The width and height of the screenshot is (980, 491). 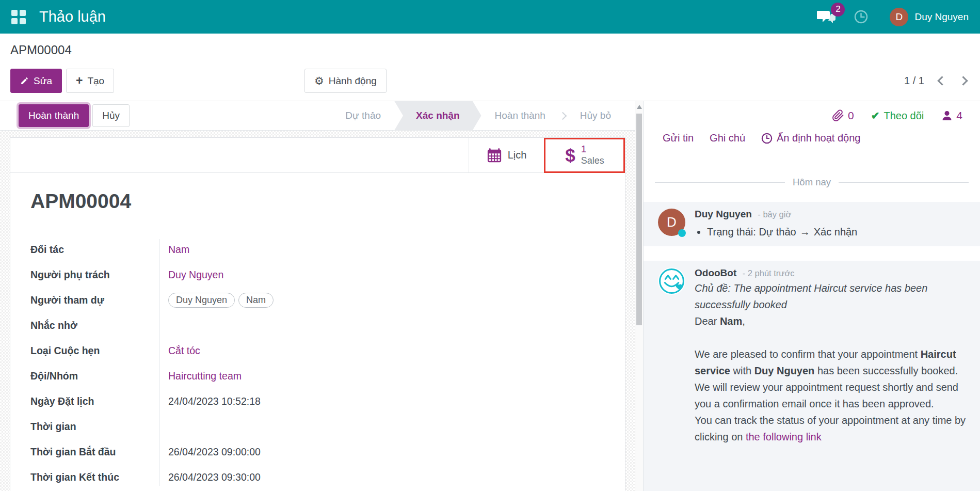 I want to click on field-row-end-time: Thời gian Kết thúc 26/04/2023 09:30:00, so click(x=317, y=477).